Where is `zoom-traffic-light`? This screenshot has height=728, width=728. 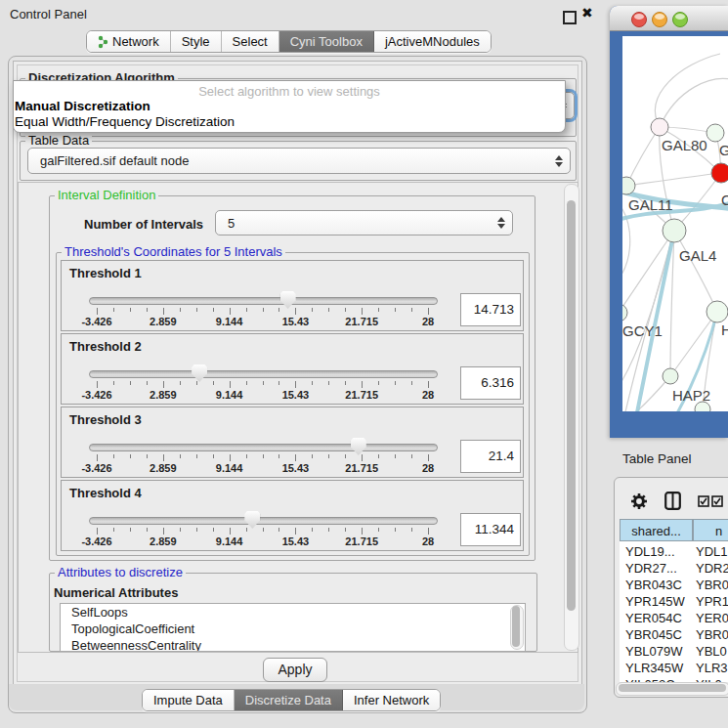
zoom-traffic-light is located at coordinates (680, 20).